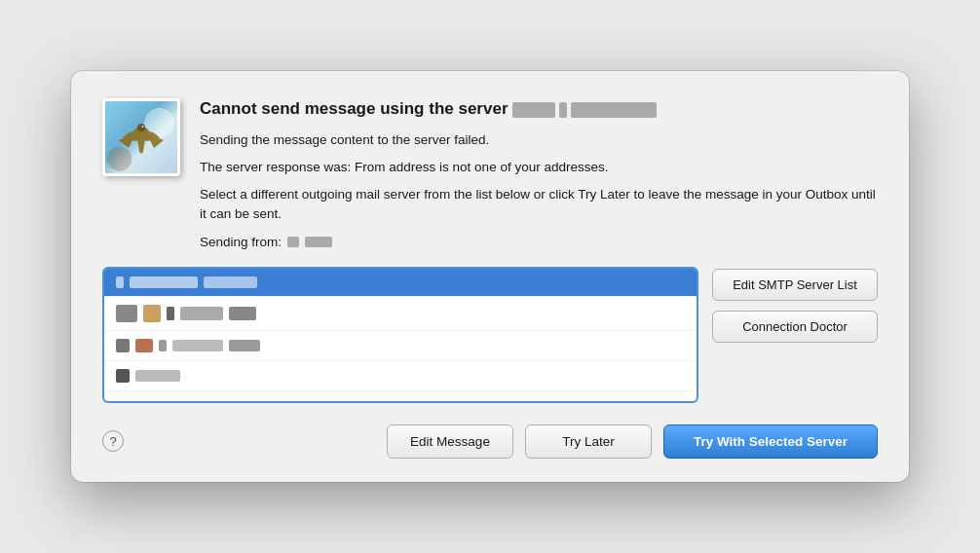 Image resolution: width=980 pixels, height=553 pixels. I want to click on try-with-selected-button: Try With Selected Server, so click(771, 442).